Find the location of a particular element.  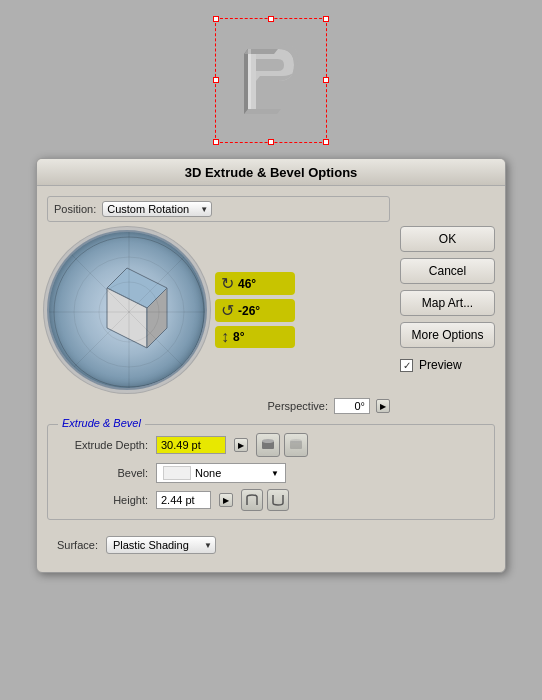

handle-bl is located at coordinates (216, 142).